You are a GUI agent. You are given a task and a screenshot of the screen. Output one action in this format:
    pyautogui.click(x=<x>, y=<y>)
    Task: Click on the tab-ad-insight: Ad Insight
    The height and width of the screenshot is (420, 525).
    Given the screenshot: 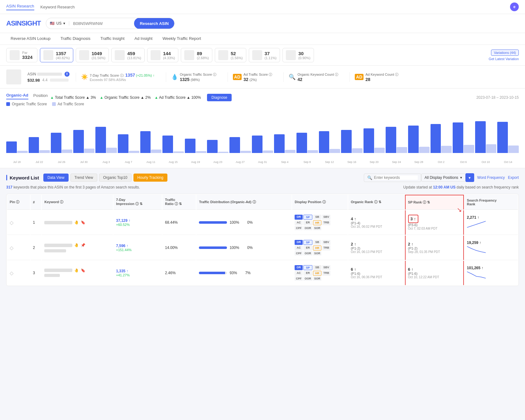 What is the action you would take?
    pyautogui.click(x=143, y=39)
    